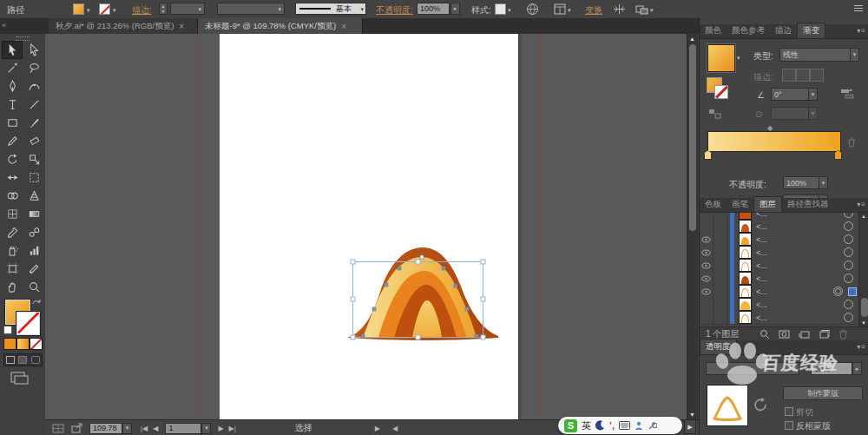 Image resolution: width=868 pixels, height=435 pixels. I want to click on stroke-across-icon, so click(817, 75).